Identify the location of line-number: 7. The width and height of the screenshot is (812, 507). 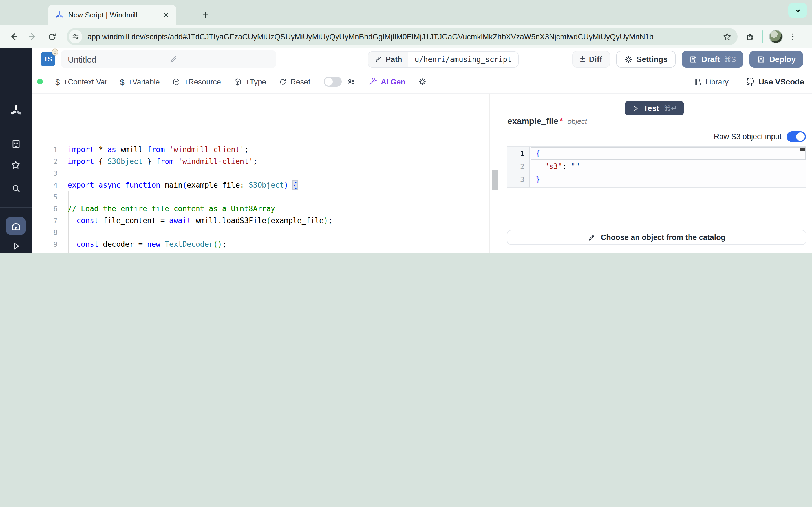
(44, 221).